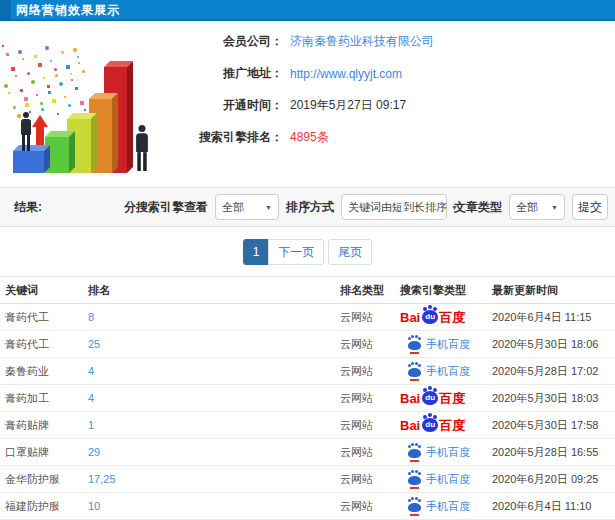 The image size is (615, 520). Describe the element at coordinates (308, 318) in the screenshot. I see `table-row: 膏药代工 8 云网站 Baidu百度 2020年6月4日 11:15` at that location.